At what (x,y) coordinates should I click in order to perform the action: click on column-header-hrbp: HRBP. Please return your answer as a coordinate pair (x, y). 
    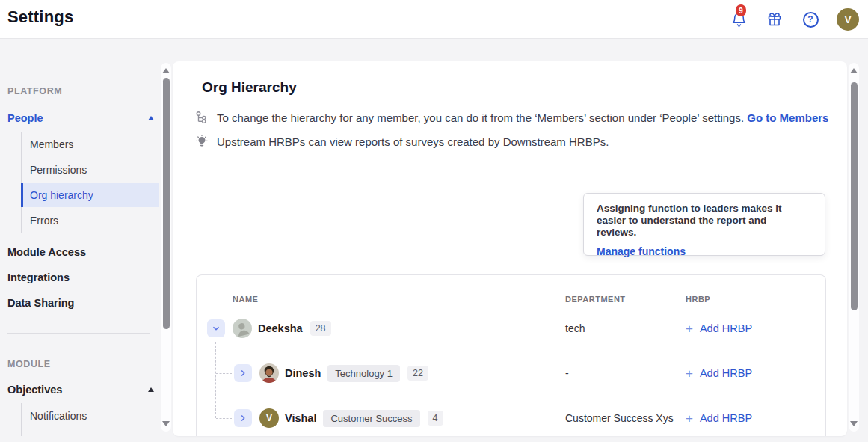
    Looking at the image, I should click on (698, 299).